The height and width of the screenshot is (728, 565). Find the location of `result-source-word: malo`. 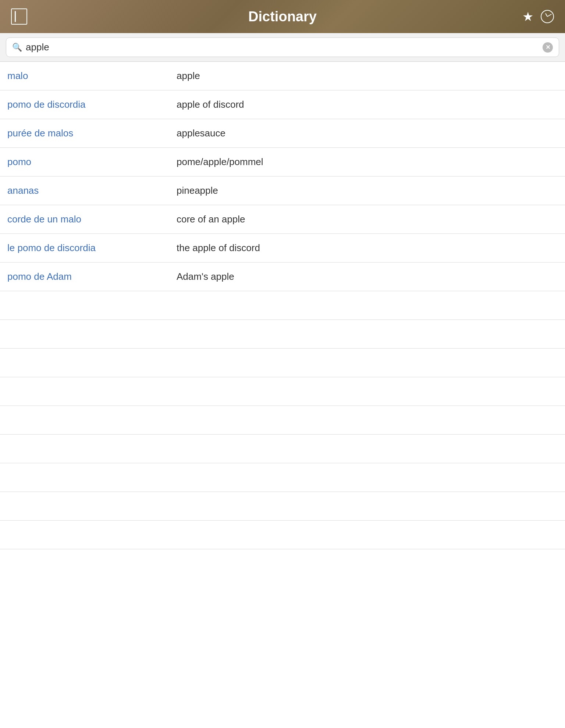

result-source-word: malo is located at coordinates (92, 76).